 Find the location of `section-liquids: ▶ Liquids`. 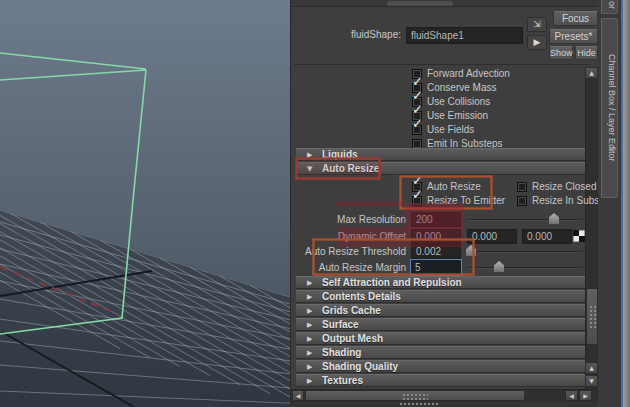

section-liquids: ▶ Liquids is located at coordinates (440, 154).